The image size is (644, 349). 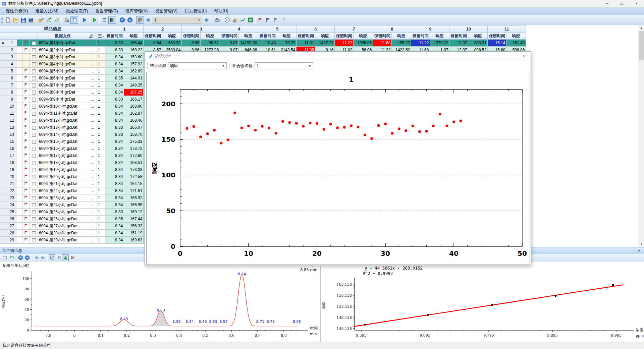 What do you see at coordinates (63, 107) in the screenshot?
I see `data-file-cell: 6094-第10小时.gcDat` at bounding box center [63, 107].